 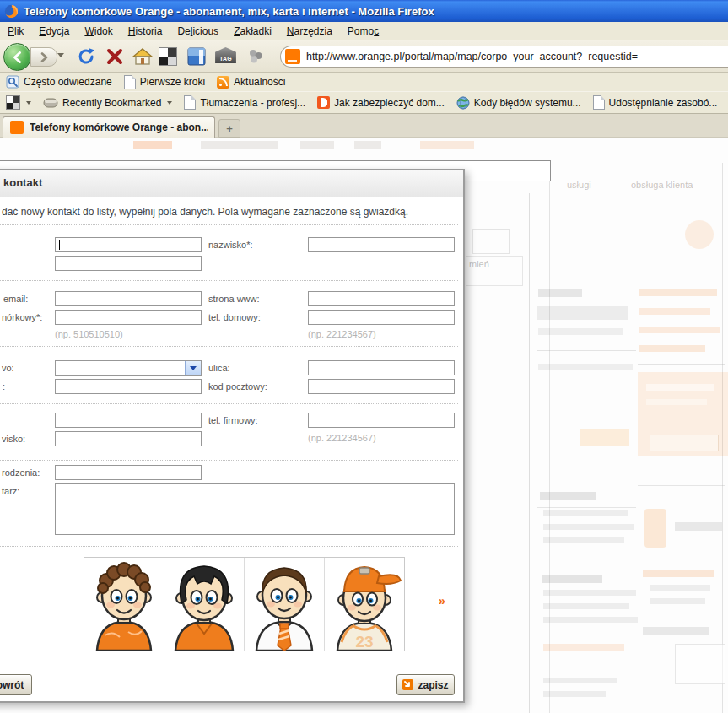 What do you see at coordinates (128, 299) in the screenshot?
I see `email-input` at bounding box center [128, 299].